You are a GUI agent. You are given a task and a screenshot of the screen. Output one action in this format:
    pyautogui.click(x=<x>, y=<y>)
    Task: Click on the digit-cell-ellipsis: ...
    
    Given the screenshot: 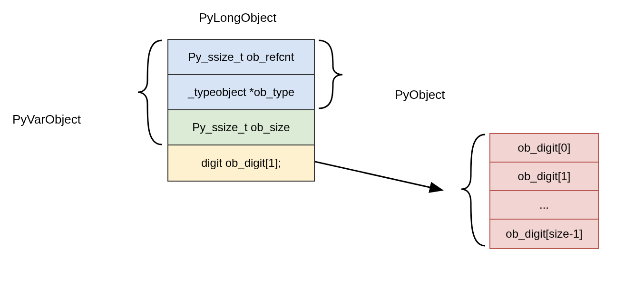 What is the action you would take?
    pyautogui.click(x=544, y=205)
    